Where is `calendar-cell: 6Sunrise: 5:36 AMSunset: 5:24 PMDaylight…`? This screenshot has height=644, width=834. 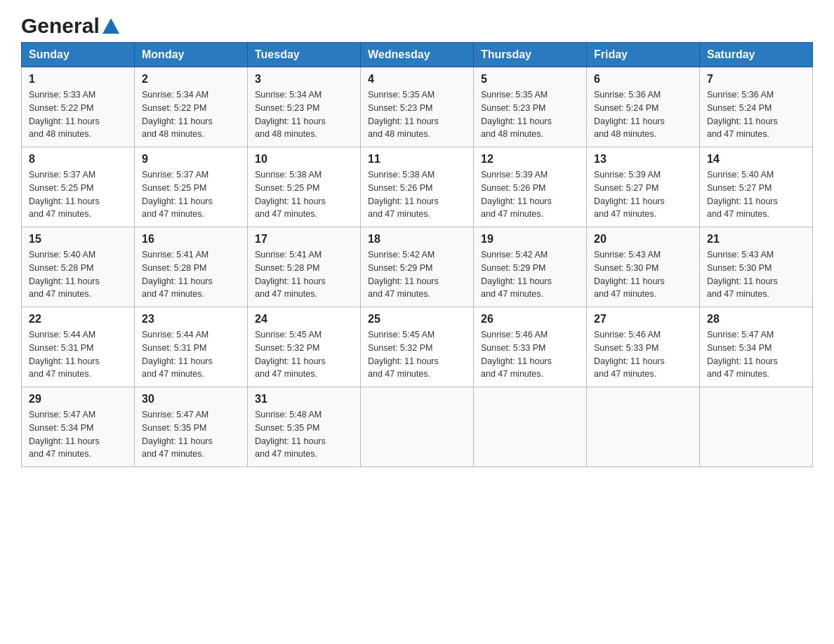
calendar-cell: 6Sunrise: 5:36 AMSunset: 5:24 PMDaylight… is located at coordinates (643, 107).